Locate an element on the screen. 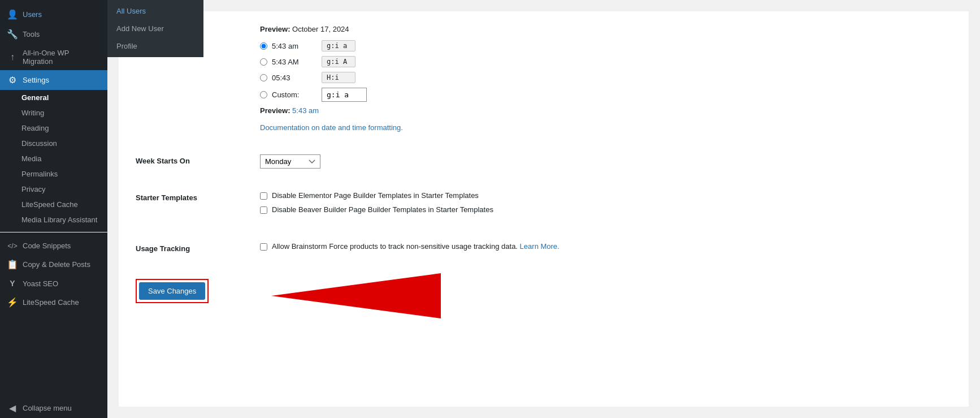  sidebar-collapse: ◀ Collapse menu is located at coordinates (54, 408).